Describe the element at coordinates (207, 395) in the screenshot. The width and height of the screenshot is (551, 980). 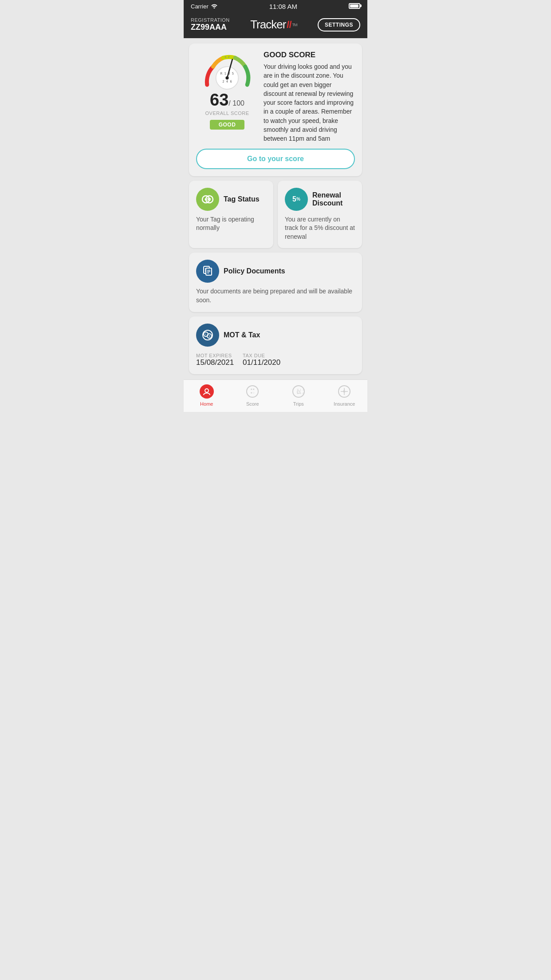
I see `nav-home: Home` at that location.